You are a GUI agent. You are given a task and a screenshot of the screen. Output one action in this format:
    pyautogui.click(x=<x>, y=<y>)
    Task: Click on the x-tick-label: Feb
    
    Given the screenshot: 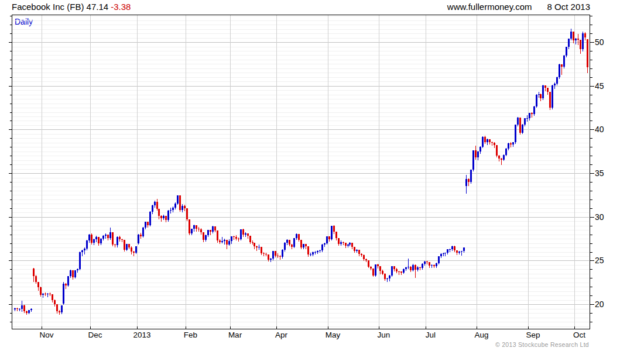 What is the action you would take?
    pyautogui.click(x=191, y=335)
    